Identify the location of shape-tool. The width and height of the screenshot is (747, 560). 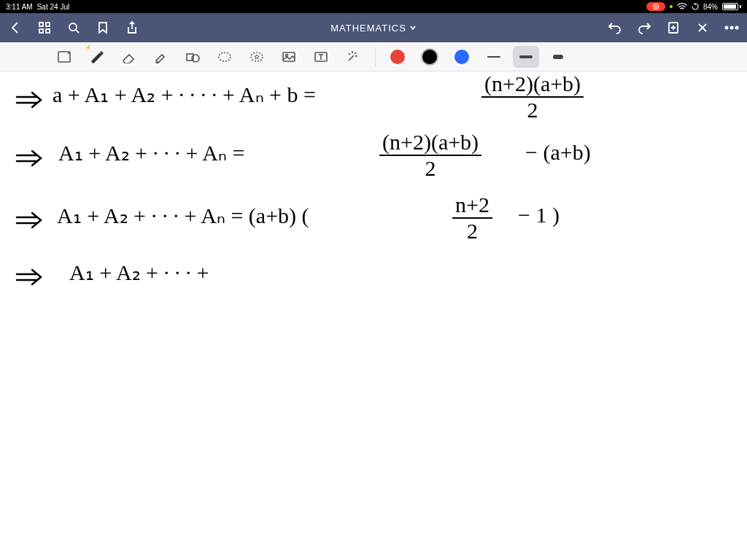
(193, 57).